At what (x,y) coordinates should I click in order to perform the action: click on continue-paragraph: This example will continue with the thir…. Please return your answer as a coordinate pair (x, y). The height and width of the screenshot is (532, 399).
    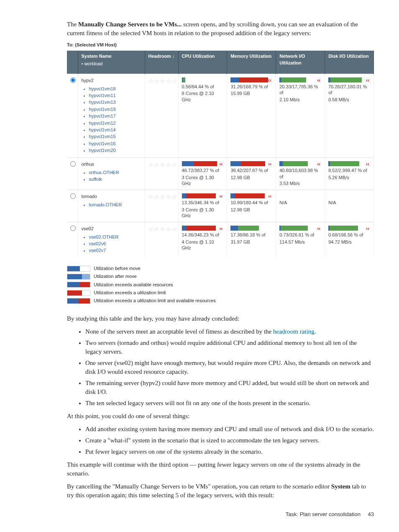
    Looking at the image, I should click on (220, 469).